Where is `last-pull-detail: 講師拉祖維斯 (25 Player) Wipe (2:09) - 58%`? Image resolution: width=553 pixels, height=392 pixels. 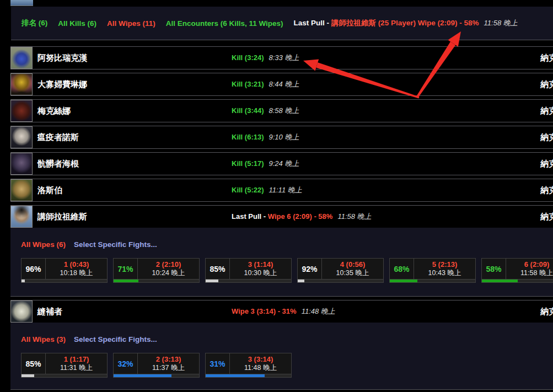 last-pull-detail: 講師拉祖維斯 (25 Player) Wipe (2:09) - 58% is located at coordinates (405, 23).